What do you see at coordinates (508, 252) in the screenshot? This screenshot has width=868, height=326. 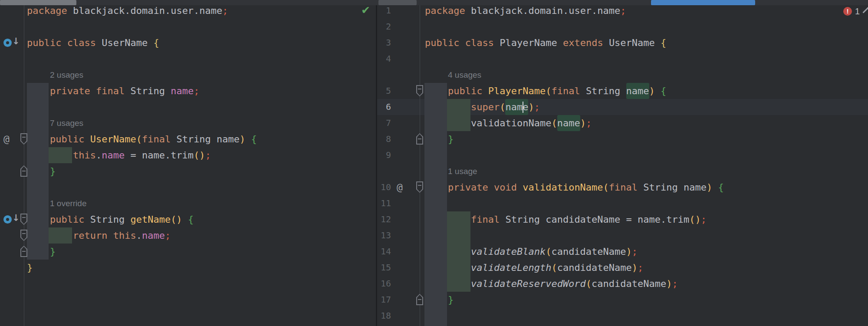 I see `code-token-it: validateBlank` at bounding box center [508, 252].